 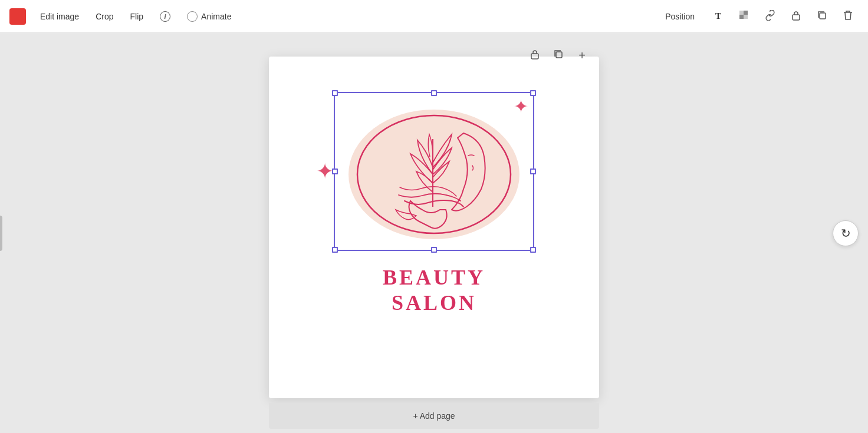 What do you see at coordinates (104, 16) in the screenshot?
I see `crop-button: Crop` at bounding box center [104, 16].